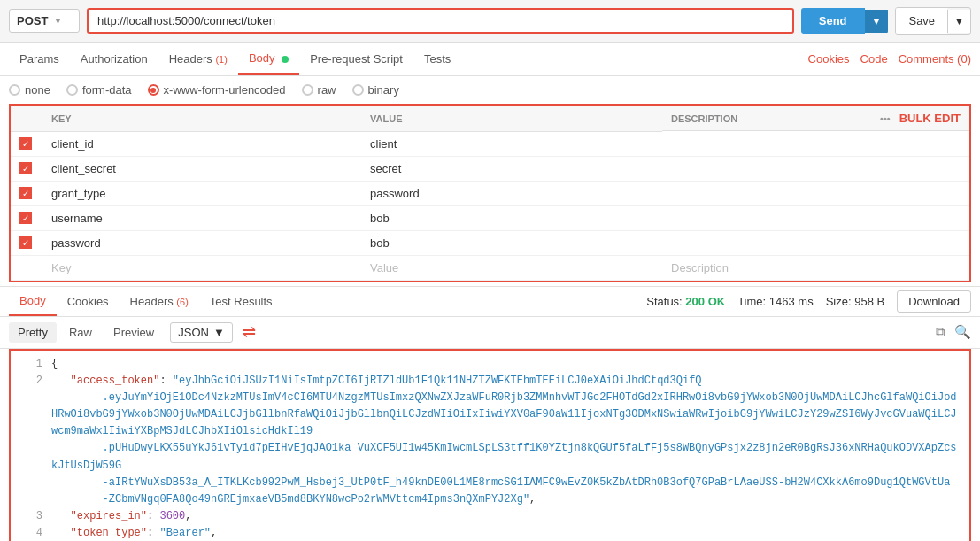  I want to click on format-label: JSON, so click(193, 333).